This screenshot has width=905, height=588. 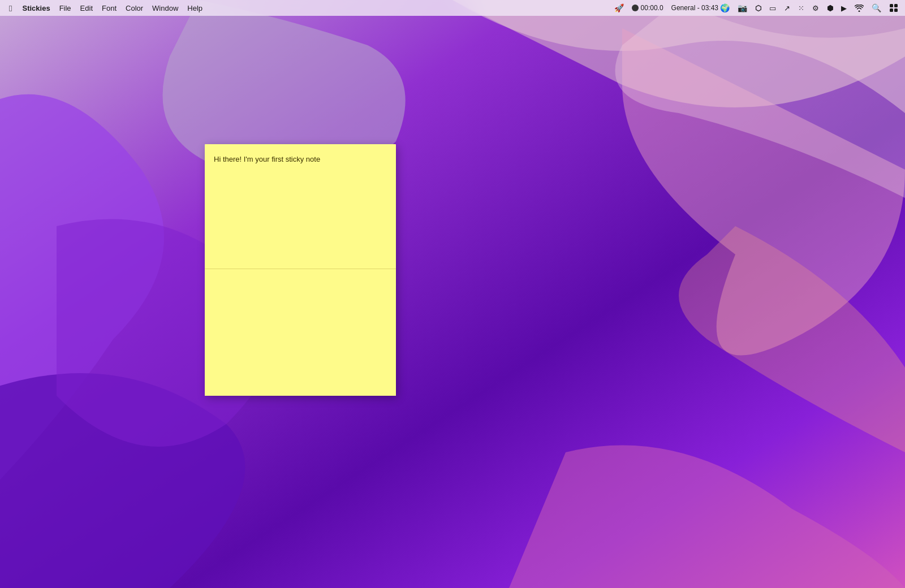 What do you see at coordinates (619, 8) in the screenshot?
I see `rocket-icon: 🚀` at bounding box center [619, 8].